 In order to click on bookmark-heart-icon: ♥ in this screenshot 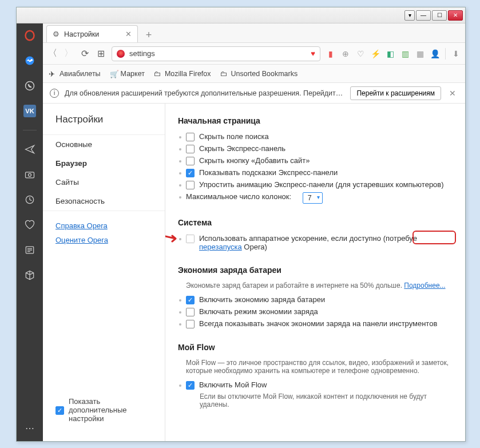, I will do `click(313, 54)`.